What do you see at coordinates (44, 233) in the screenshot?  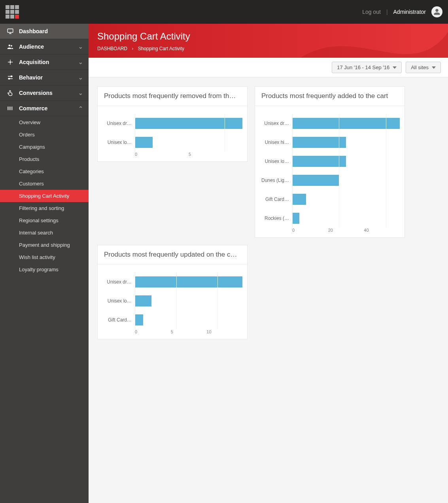 I see `sidebar-subitem: Internal search` at bounding box center [44, 233].